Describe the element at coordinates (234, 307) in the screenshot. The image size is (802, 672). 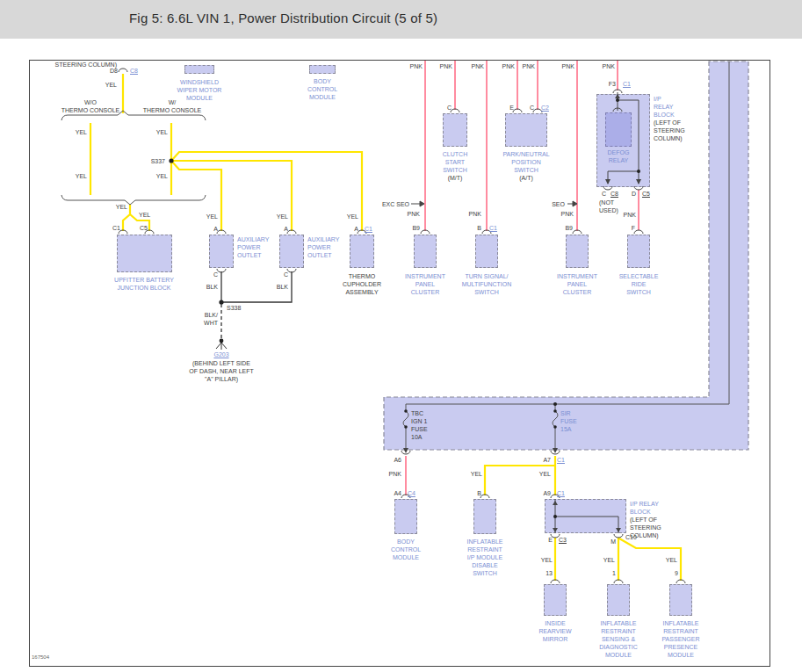
I see `splice-label-s338: S338` at that location.